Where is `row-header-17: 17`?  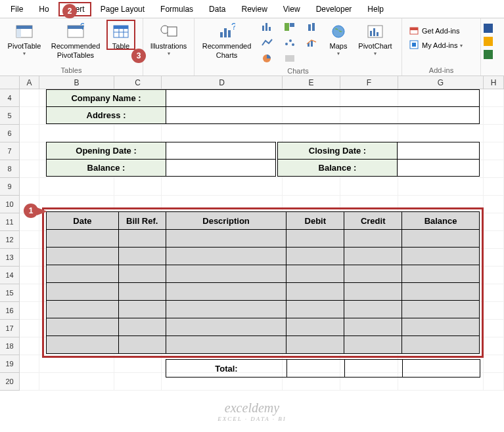
row-header-17: 17 is located at coordinates (10, 328).